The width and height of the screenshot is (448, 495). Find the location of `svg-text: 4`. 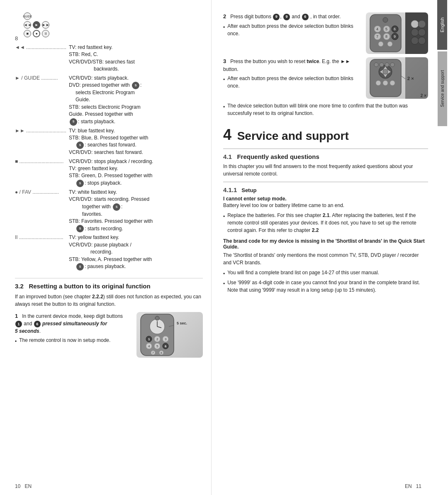

svg-text: 4 is located at coordinates (377, 29).